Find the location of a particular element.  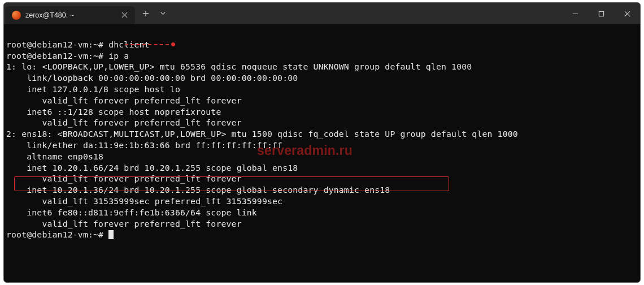

titlebar: zerox@T480: ~ is located at coordinates (322, 14).